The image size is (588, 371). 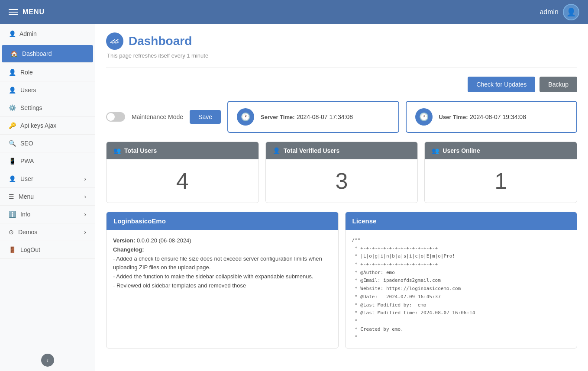 What do you see at coordinates (246, 117) in the screenshot?
I see `server-time-icon: 🕐` at bounding box center [246, 117].